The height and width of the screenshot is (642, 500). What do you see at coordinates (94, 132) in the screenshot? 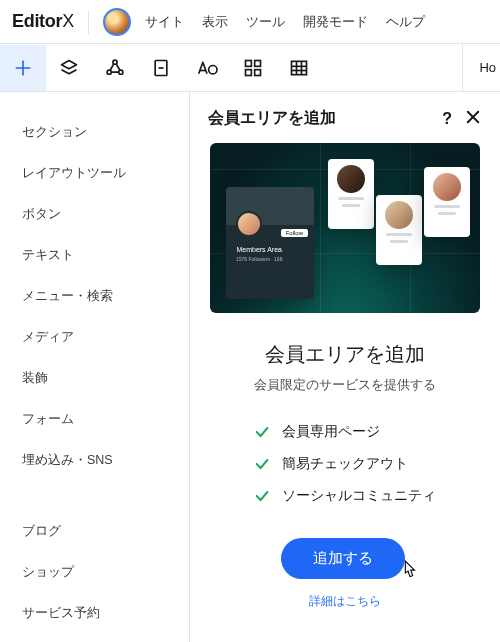
I see `side-section: セクション` at bounding box center [94, 132].